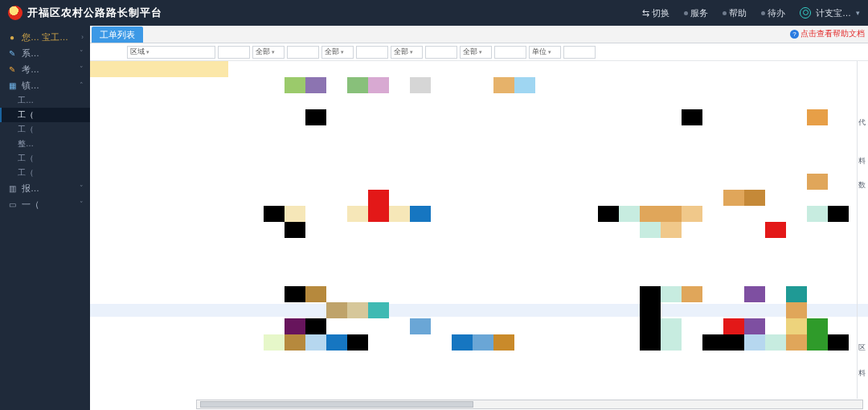 Image resolution: width=868 pixels, height=410 pixels. I want to click on sidebar-item-exam: ✎ 考… ˅, so click(45, 69).